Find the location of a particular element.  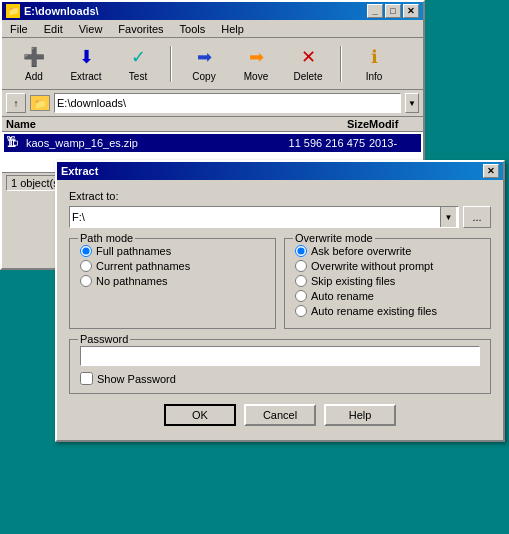

help-button: Help is located at coordinates (360, 415).